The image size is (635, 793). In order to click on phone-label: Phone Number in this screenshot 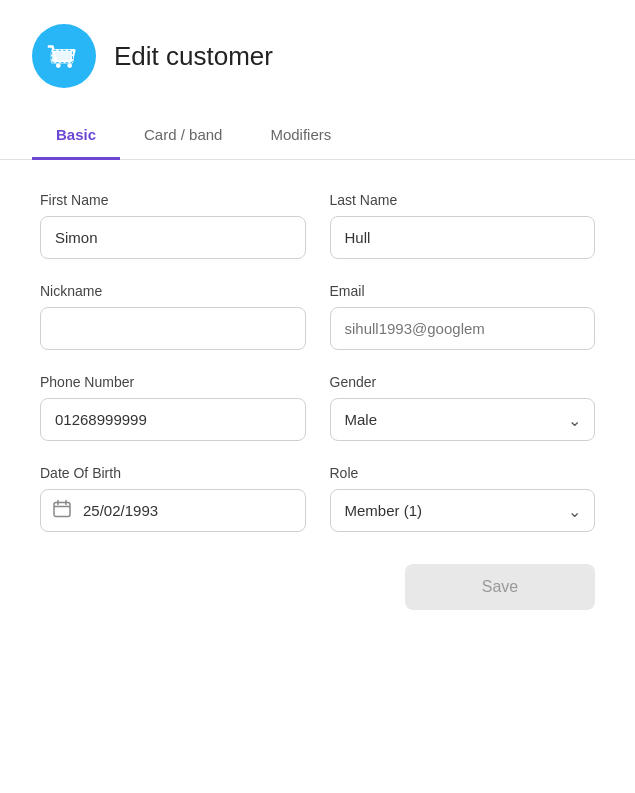, I will do `click(173, 382)`.